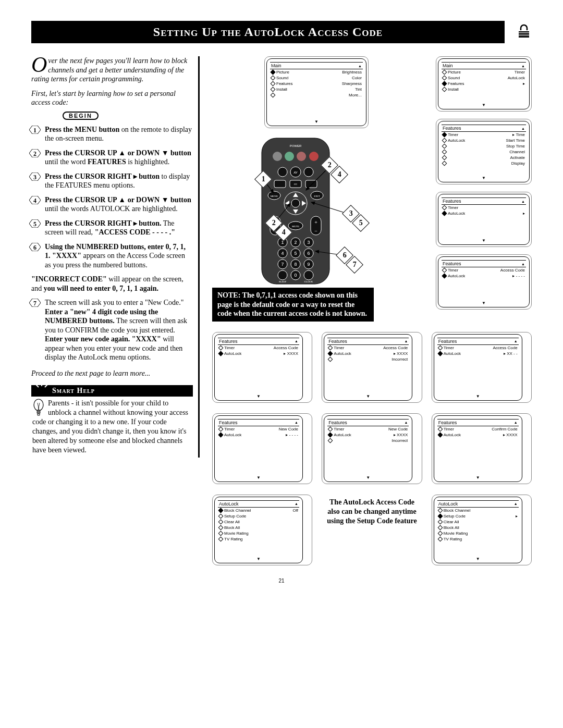  What do you see at coordinates (112, 70) in the screenshot?
I see `intro-paragraph: Over the next few pages you'll learn how…` at bounding box center [112, 70].